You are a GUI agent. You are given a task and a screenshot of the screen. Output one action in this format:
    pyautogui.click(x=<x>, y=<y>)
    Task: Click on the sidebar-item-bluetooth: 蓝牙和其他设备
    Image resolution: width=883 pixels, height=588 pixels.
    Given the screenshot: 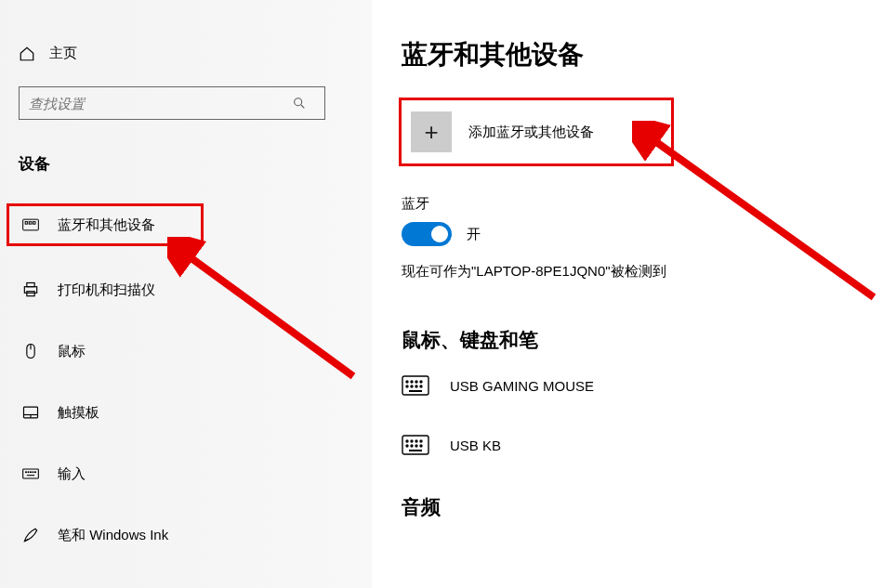 What is the action you would take?
    pyautogui.click(x=105, y=225)
    